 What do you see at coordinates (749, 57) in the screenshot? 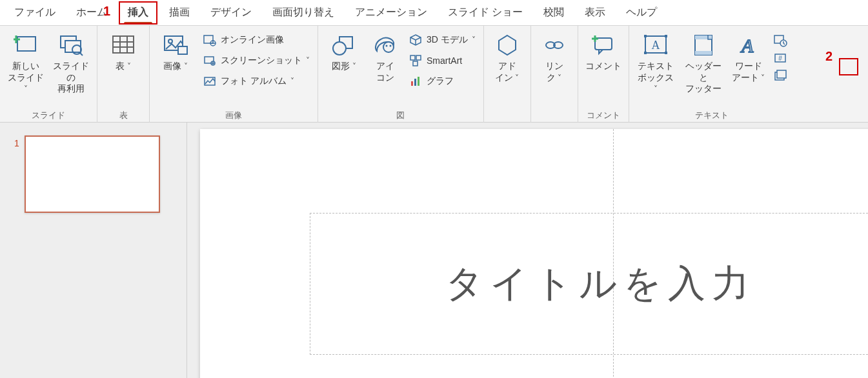
I see `wordart-button: A ワード アート` at bounding box center [749, 57].